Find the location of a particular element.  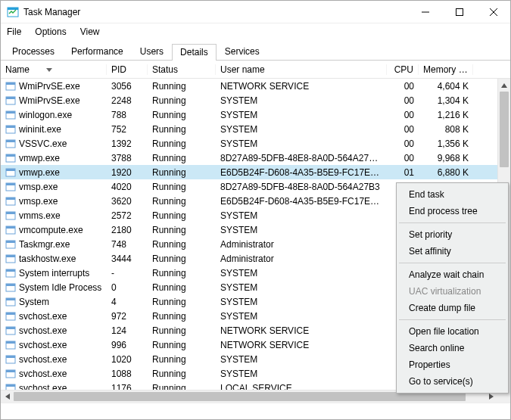

process-pid: 996 is located at coordinates (127, 345).